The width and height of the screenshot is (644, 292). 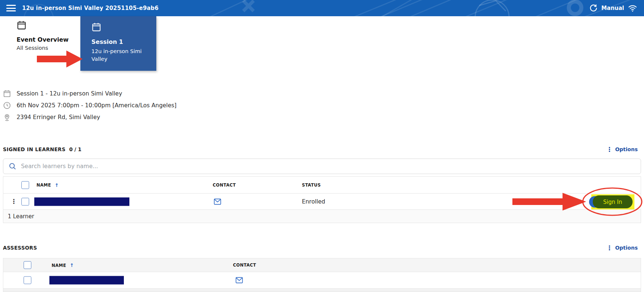 I want to click on sync-refresh-icon, so click(x=593, y=8).